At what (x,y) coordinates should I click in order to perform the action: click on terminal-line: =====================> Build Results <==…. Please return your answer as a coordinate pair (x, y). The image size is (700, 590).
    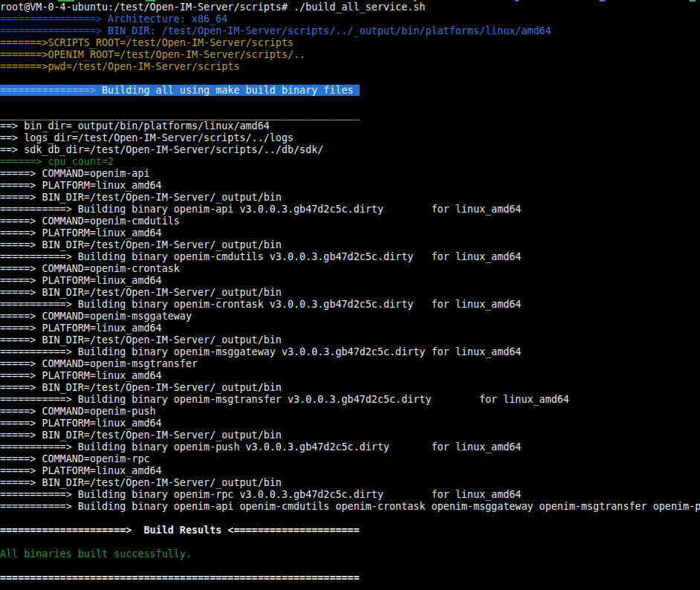
    Looking at the image, I should click on (350, 531).